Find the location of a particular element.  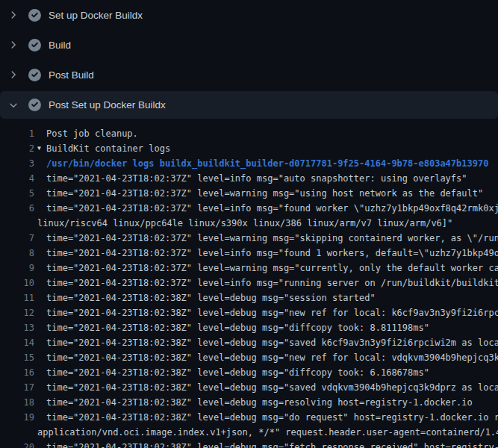

step-build: Build is located at coordinates (249, 45).